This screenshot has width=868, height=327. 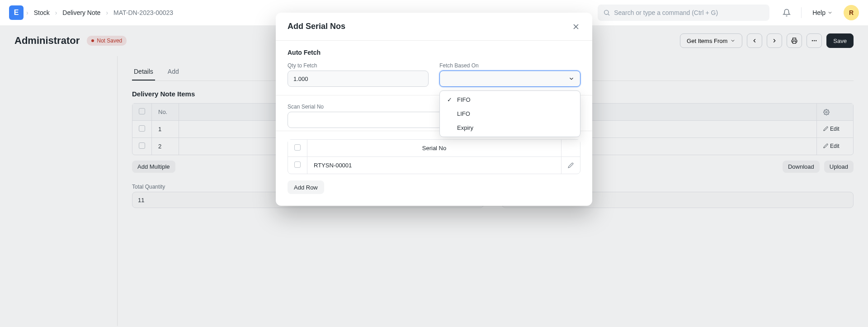 I want to click on dropdown-option-expiry: Expiry, so click(x=510, y=128).